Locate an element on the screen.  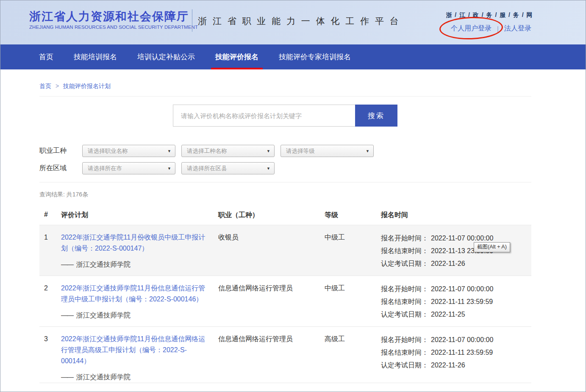
nav-item-expert-training-signup: 技能评价专家培训报名 is located at coordinates (315, 57).